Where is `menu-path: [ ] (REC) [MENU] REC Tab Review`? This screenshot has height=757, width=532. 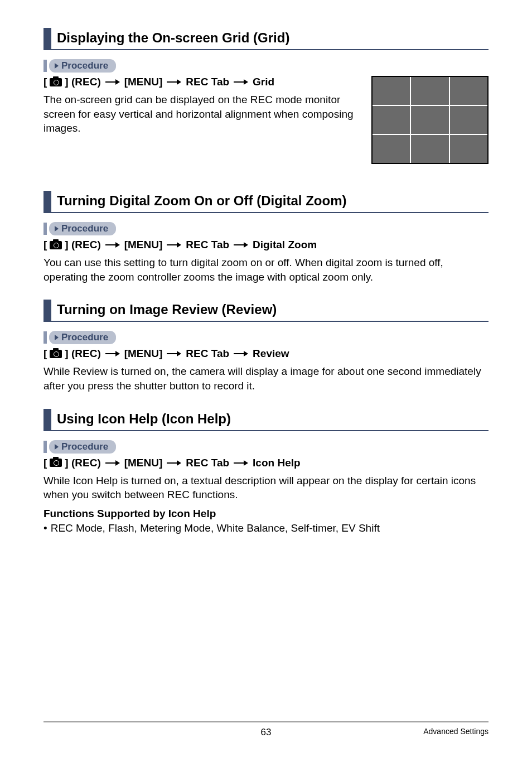
menu-path: [ ] (REC) [MENU] REC Tab Review is located at coordinates (266, 354).